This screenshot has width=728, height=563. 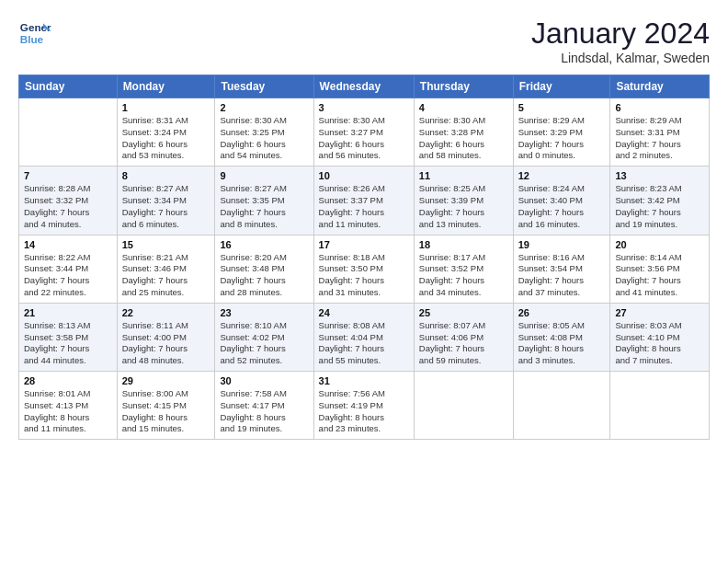 What do you see at coordinates (364, 86) in the screenshot?
I see `col-wednesday: Wednesday` at bounding box center [364, 86].